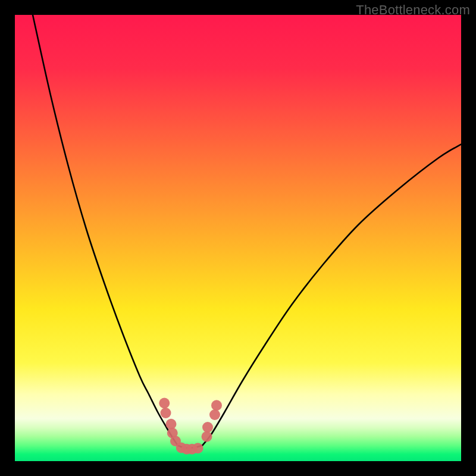 This screenshot has width=476, height=476. I want to click on data-markers, so click(190, 426).